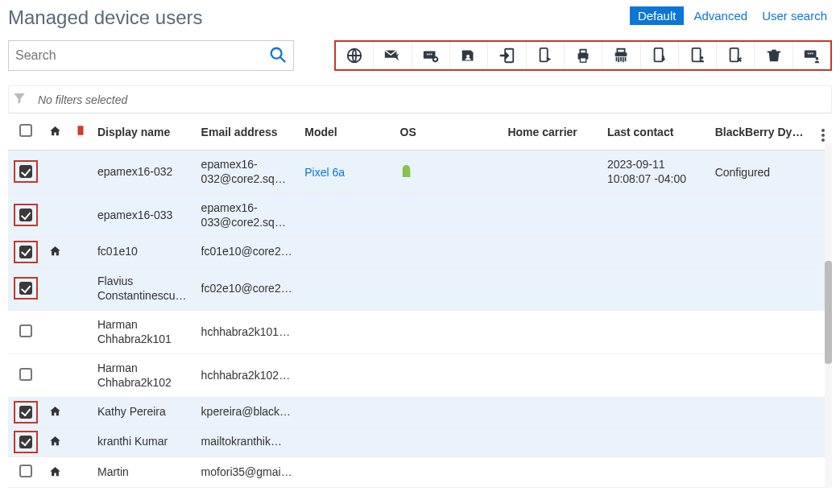  I want to click on set-password-icon: ***, so click(432, 56).